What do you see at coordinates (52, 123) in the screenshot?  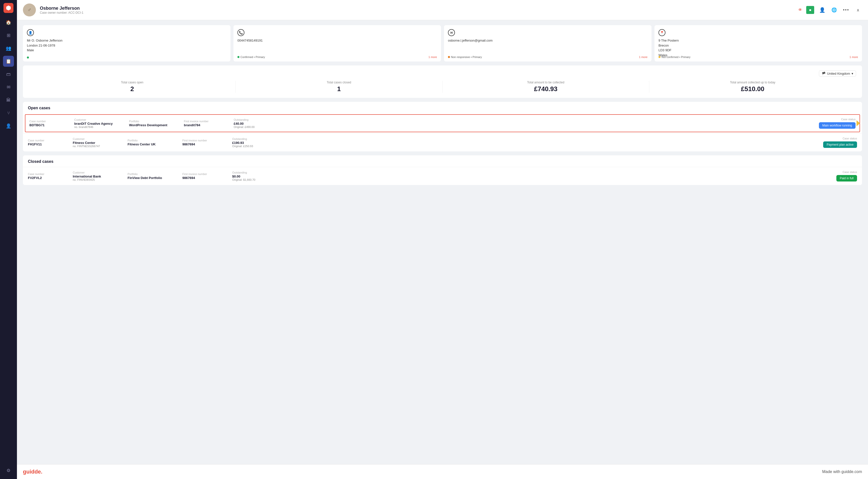 I see `case-number-cell: Case number BDTBG71` at bounding box center [52, 123].